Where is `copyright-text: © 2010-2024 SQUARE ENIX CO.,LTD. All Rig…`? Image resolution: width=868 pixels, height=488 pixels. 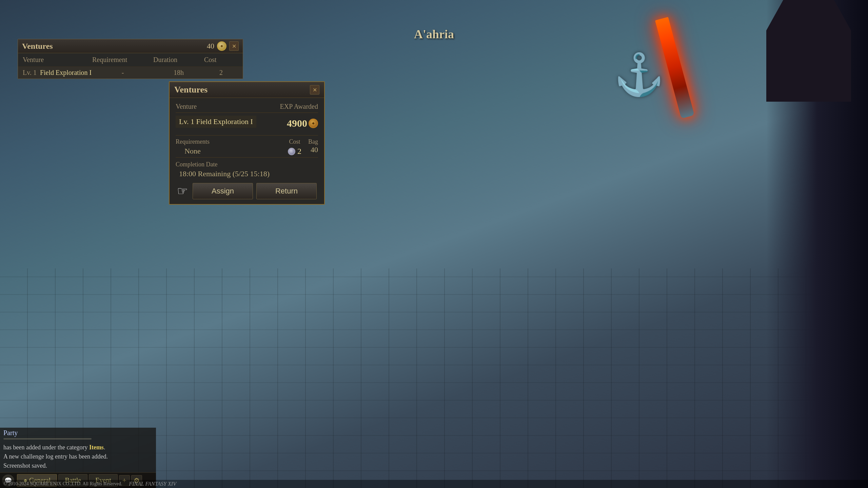
copyright-text: © 2010-2024 SQUARE ENIX CO.,LTD. All Rig… is located at coordinates (63, 484).